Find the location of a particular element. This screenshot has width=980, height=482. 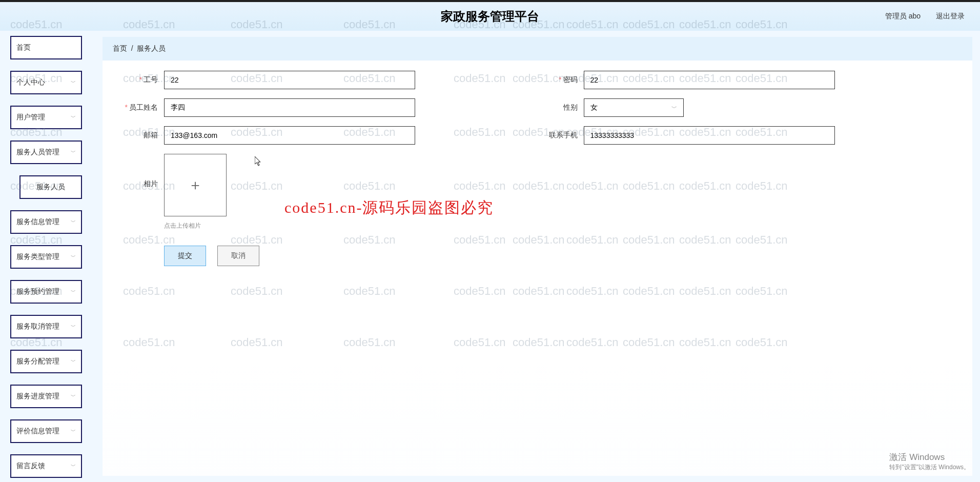

sidebar-item-reservation: 服务预约管理 ﹀ is located at coordinates (46, 292).